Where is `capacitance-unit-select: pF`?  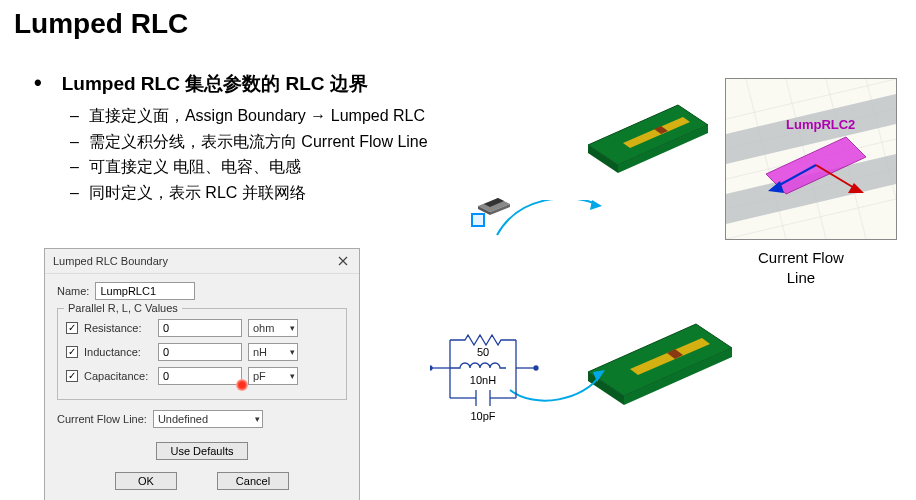
capacitance-unit-select: pF is located at coordinates (273, 376).